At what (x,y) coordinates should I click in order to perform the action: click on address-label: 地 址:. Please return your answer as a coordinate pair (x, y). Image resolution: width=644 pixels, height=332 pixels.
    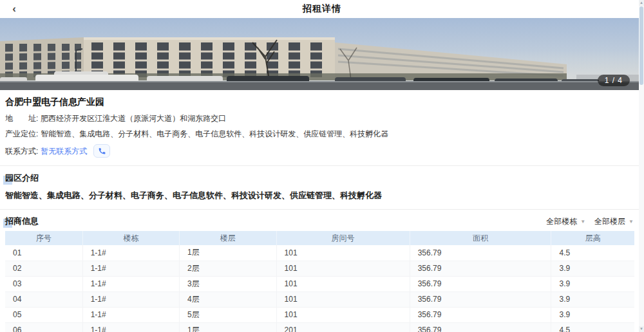
    Looking at the image, I should click on (22, 118).